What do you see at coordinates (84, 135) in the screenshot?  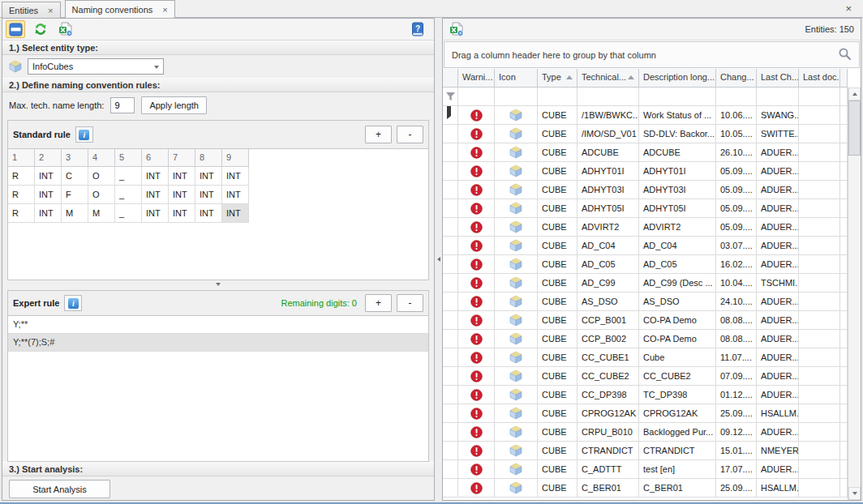 I see `standard-rule-info-button: i` at bounding box center [84, 135].